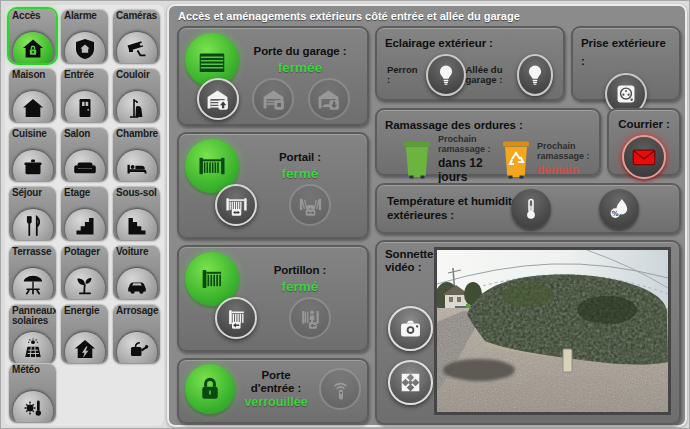 The height and width of the screenshot is (429, 690). Describe the element at coordinates (410, 382) in the screenshot. I see `fullscreen-button` at that location.